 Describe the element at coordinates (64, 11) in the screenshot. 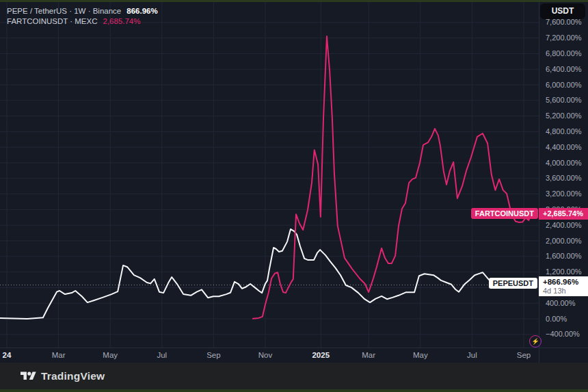

I see `legend-pepe-title: PEPE / TetherUS · 1W · Binance` at that location.